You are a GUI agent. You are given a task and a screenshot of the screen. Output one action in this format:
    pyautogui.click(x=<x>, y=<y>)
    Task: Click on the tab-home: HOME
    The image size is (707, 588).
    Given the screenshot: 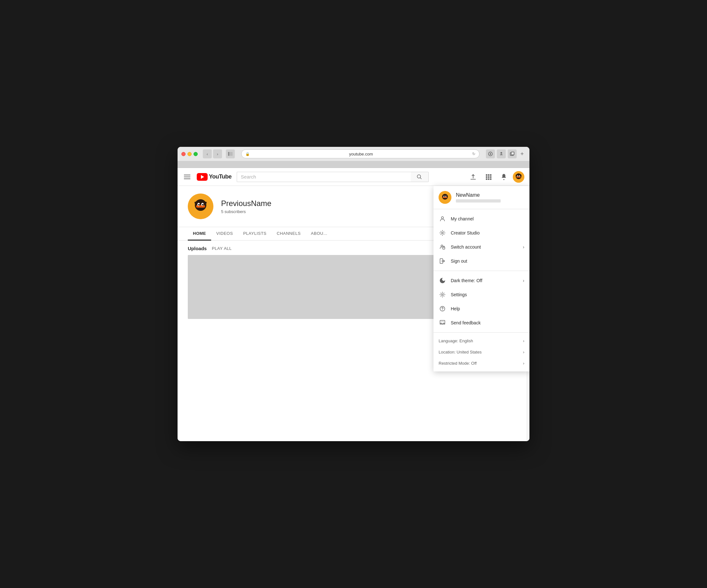 What is the action you would take?
    pyautogui.click(x=199, y=234)
    